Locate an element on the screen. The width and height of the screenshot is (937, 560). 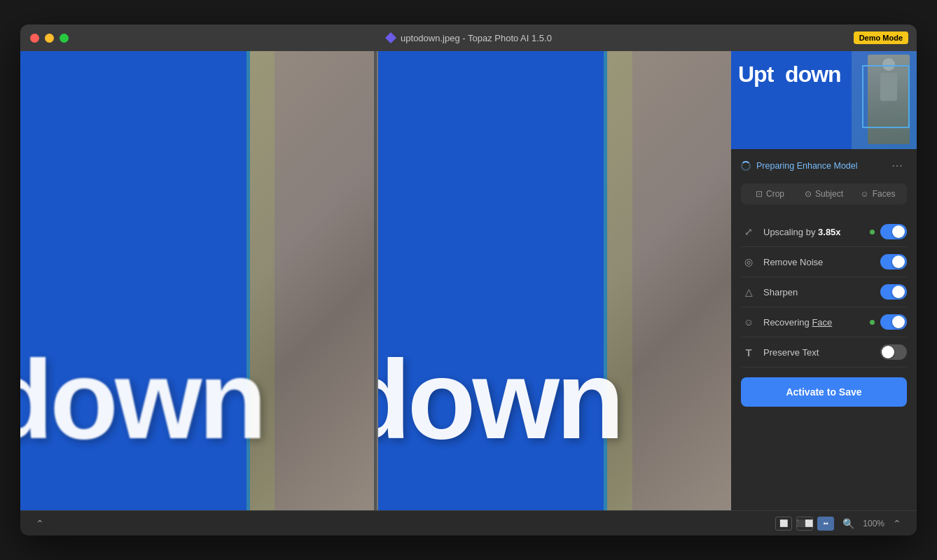
face-dot is located at coordinates (873, 322).